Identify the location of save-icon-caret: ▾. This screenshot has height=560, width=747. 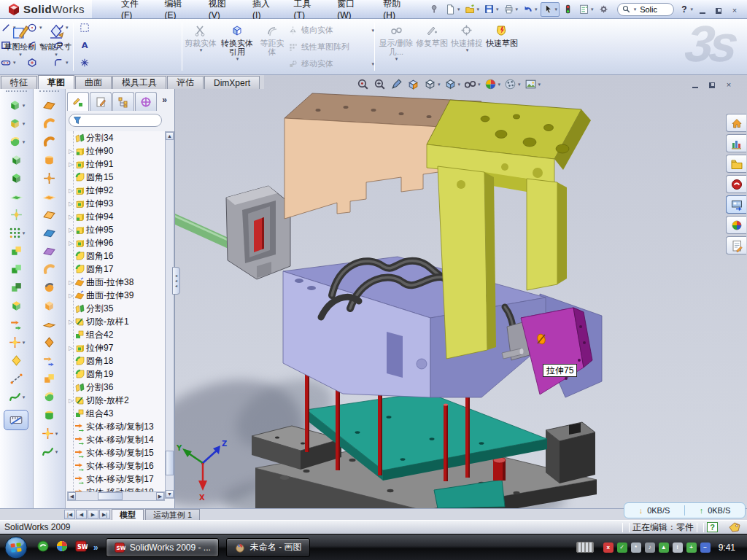
(498, 9).